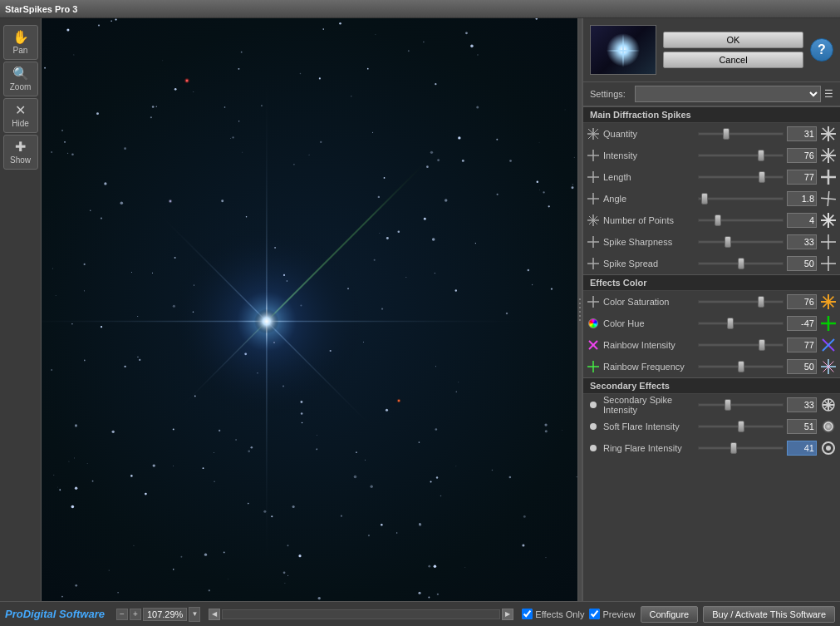 This screenshot has width=840, height=626. What do you see at coordinates (593, 302) in the screenshot?
I see `color-saturation-icon` at bounding box center [593, 302].